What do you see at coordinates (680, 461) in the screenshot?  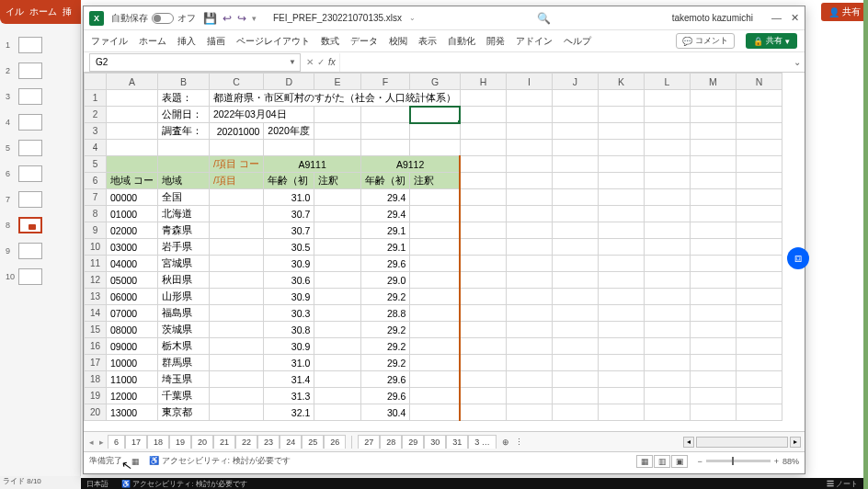 I see `view-pagebreak-icon: ▣` at bounding box center [680, 461].